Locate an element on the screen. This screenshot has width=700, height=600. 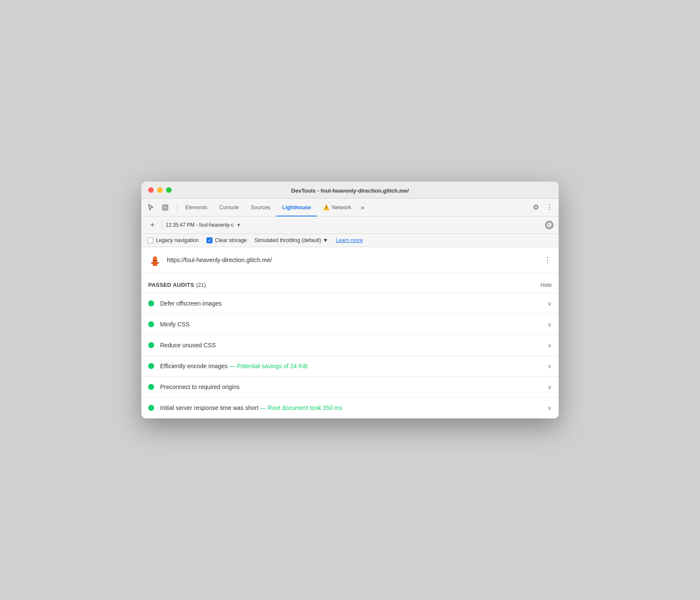
settings-button: ⚙ is located at coordinates (536, 208).